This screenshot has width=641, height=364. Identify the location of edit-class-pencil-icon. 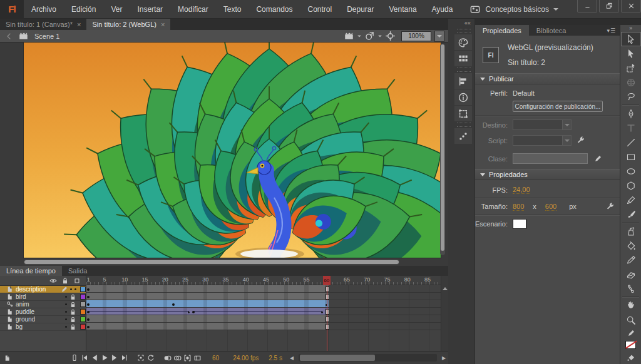
(598, 159).